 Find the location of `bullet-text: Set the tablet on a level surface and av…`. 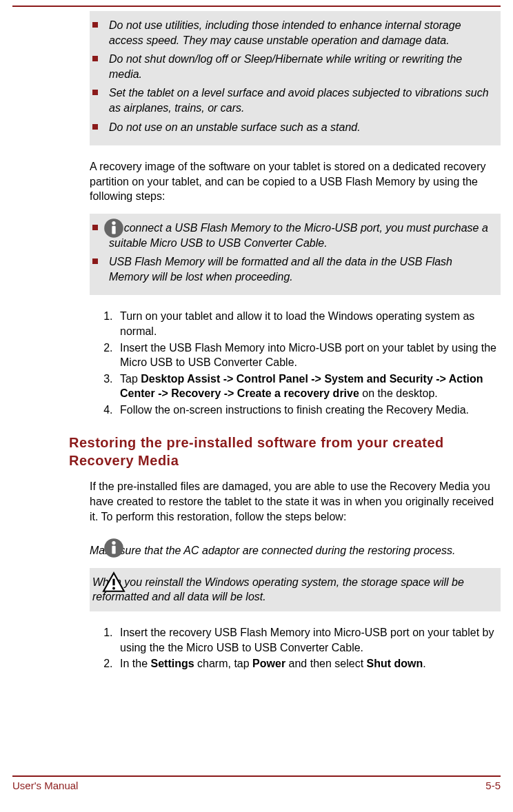

bullet-text: Set the tablet on a level surface and av… is located at coordinates (301, 101).